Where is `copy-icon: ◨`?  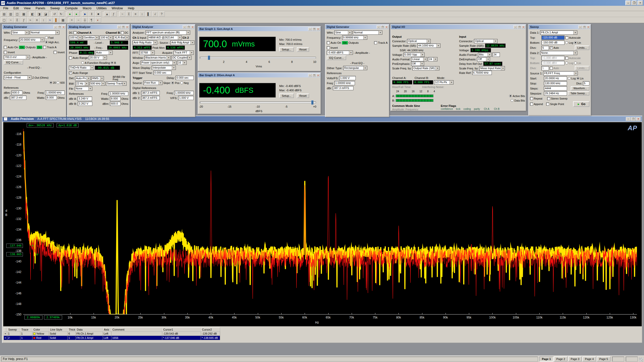
copy-icon: ◨ is located at coordinates (39, 14).